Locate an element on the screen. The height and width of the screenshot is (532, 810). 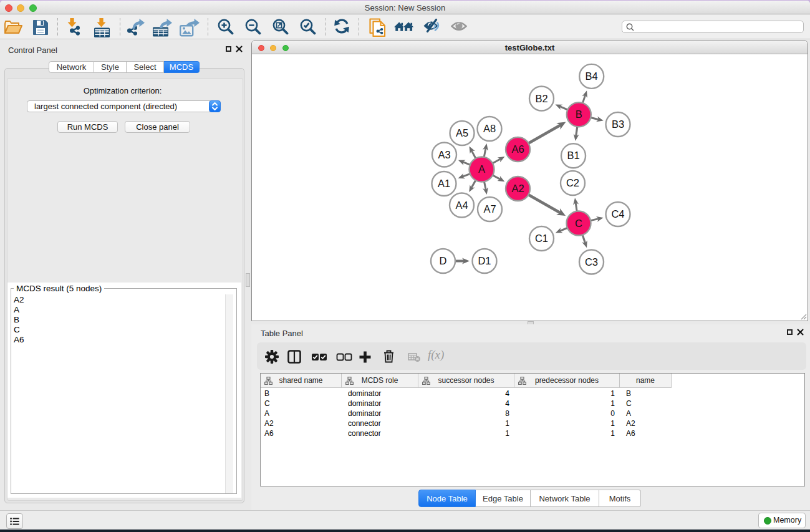
svg-text: A5 is located at coordinates (462, 133).